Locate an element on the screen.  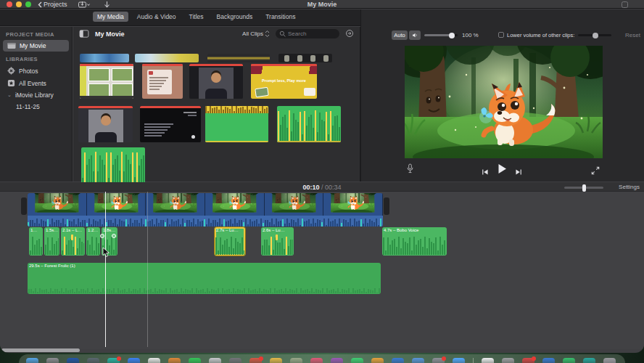
timeline-zoom-slider is located at coordinates (584, 187).